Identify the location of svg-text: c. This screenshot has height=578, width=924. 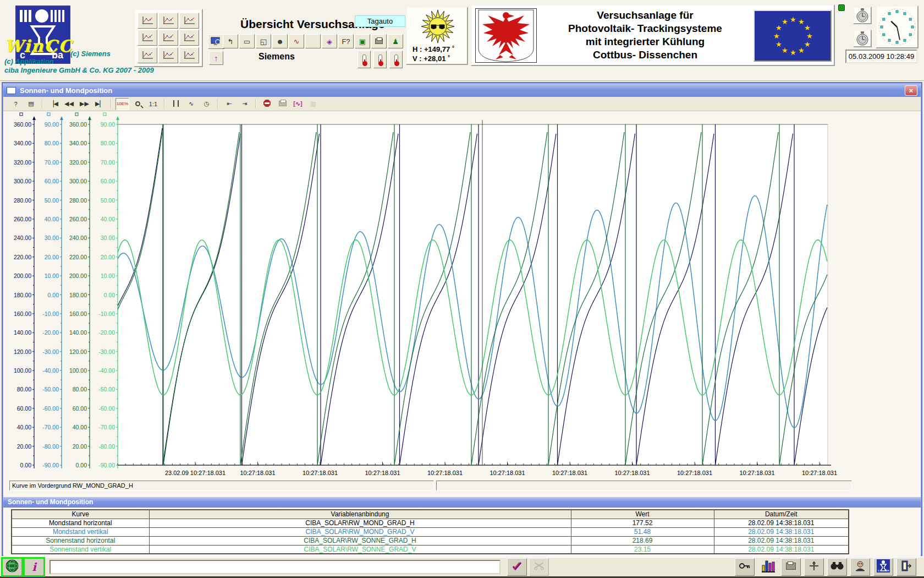
(879, 570).